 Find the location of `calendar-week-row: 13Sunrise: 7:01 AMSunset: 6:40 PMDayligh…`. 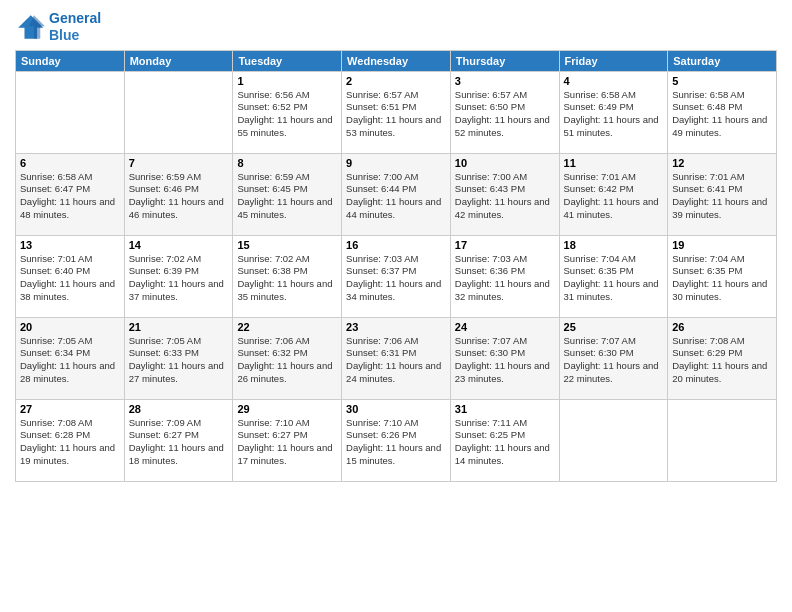

calendar-week-row: 13Sunrise: 7:01 AMSunset: 6:40 PMDayligh… is located at coordinates (396, 276).